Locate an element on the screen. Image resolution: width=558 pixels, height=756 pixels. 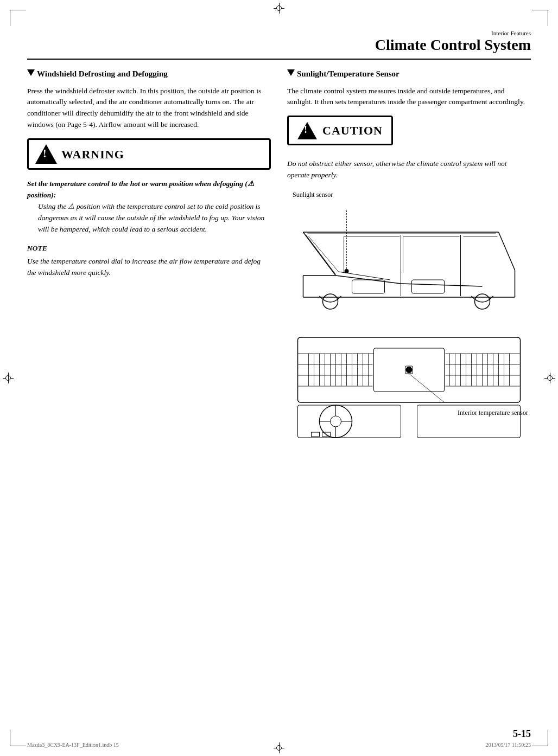
warning-box: WARNING is located at coordinates (149, 154).